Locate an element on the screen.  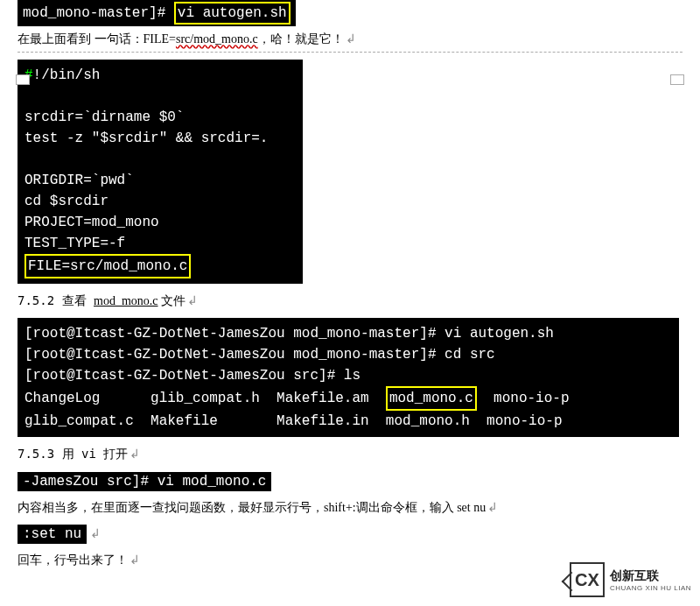
sec752-suffix: 文件 is located at coordinates (172, 301).